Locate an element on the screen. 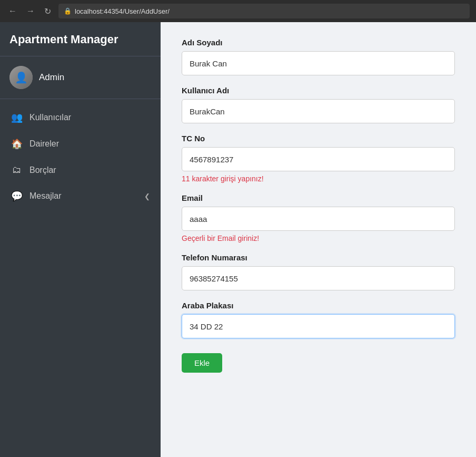 The image size is (476, 457). mesajlar-icon: 💬 is located at coordinates (17, 196).